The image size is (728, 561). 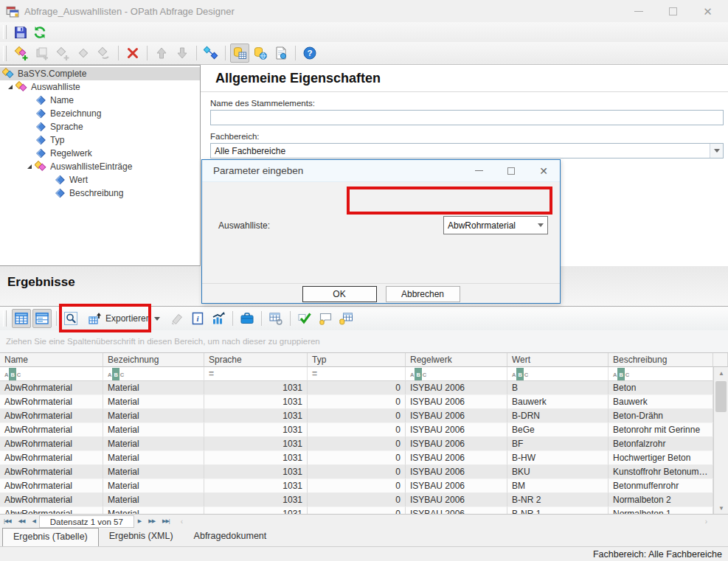 What do you see at coordinates (544, 171) in the screenshot?
I see `dialog-close-button: ✕` at bounding box center [544, 171].